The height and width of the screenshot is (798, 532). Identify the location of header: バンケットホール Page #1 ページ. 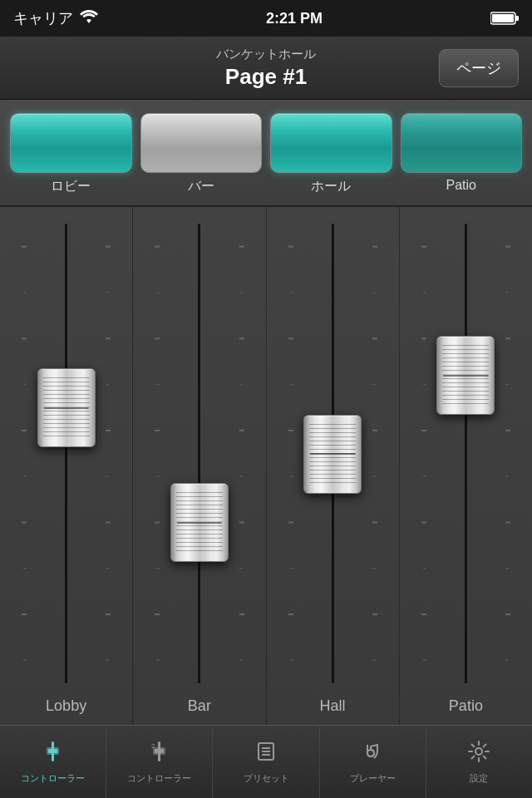
(266, 68).